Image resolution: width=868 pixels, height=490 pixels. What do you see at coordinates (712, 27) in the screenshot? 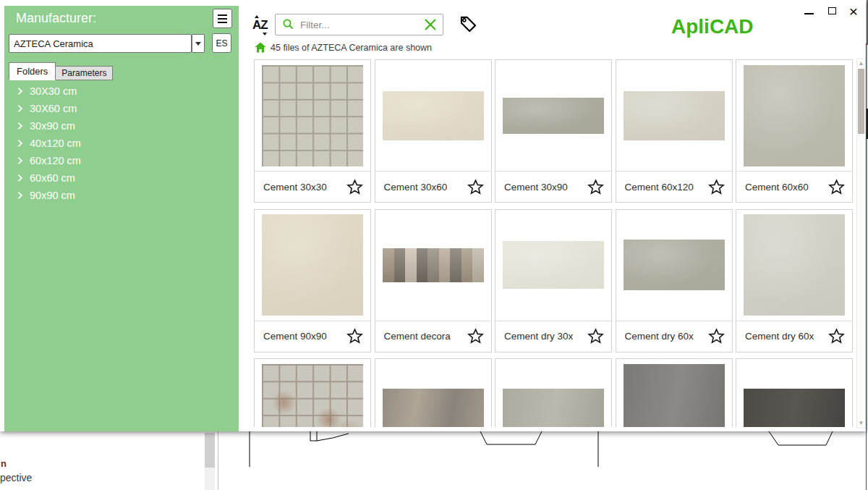
I see `aplicad-logo: ApliCAD` at bounding box center [712, 27].